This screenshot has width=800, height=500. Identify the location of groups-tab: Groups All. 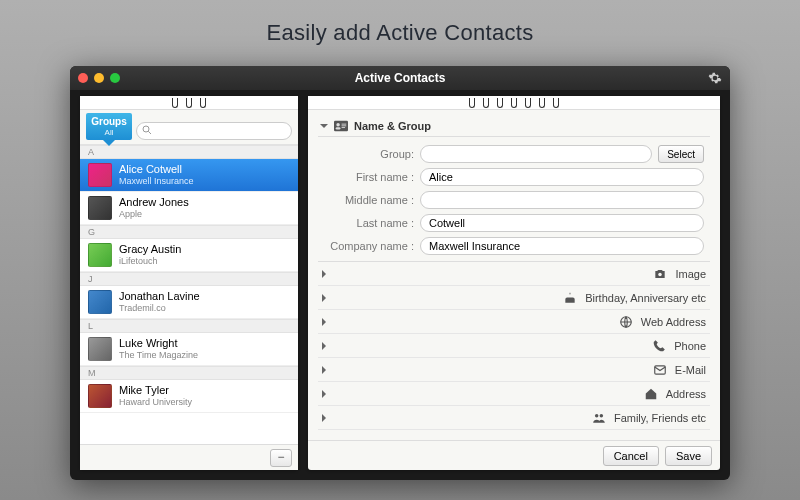
(109, 126).